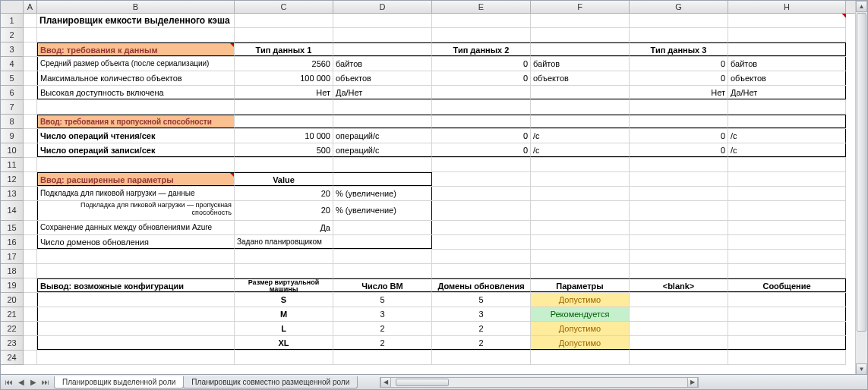 This screenshot has width=868, height=390. What do you see at coordinates (136, 20) in the screenshot?
I see `page-title: Планировщик емкости выделенного кэша` at bounding box center [136, 20].